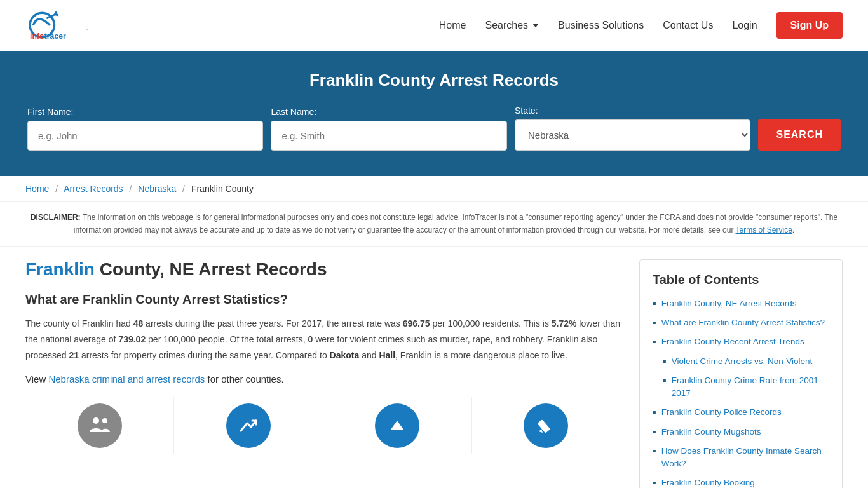  Describe the element at coordinates (641, 25) in the screenshot. I see `nav-links: Home Searches Business Solutions Contact…` at that location.